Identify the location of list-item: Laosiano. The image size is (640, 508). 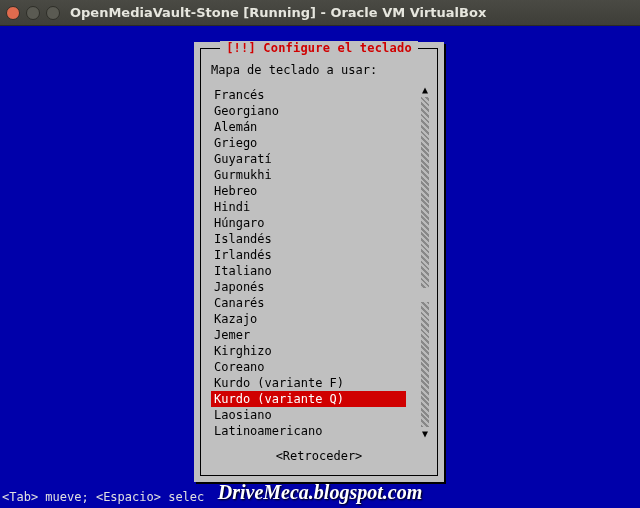
(315, 415).